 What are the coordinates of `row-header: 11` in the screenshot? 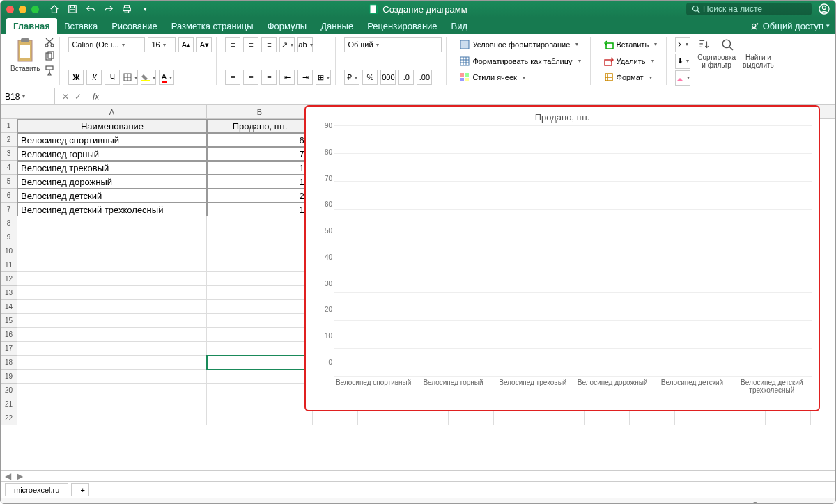 It's located at (8, 265).